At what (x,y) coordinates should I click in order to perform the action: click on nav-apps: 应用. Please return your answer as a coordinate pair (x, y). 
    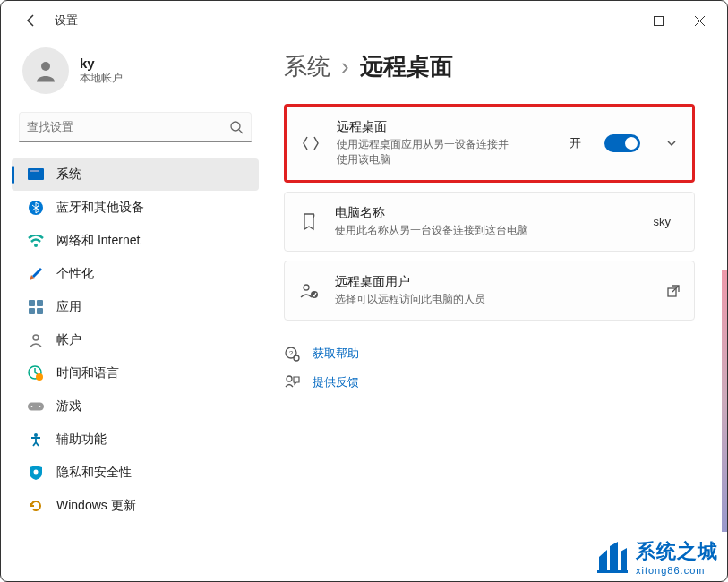
    Looking at the image, I should click on (135, 307).